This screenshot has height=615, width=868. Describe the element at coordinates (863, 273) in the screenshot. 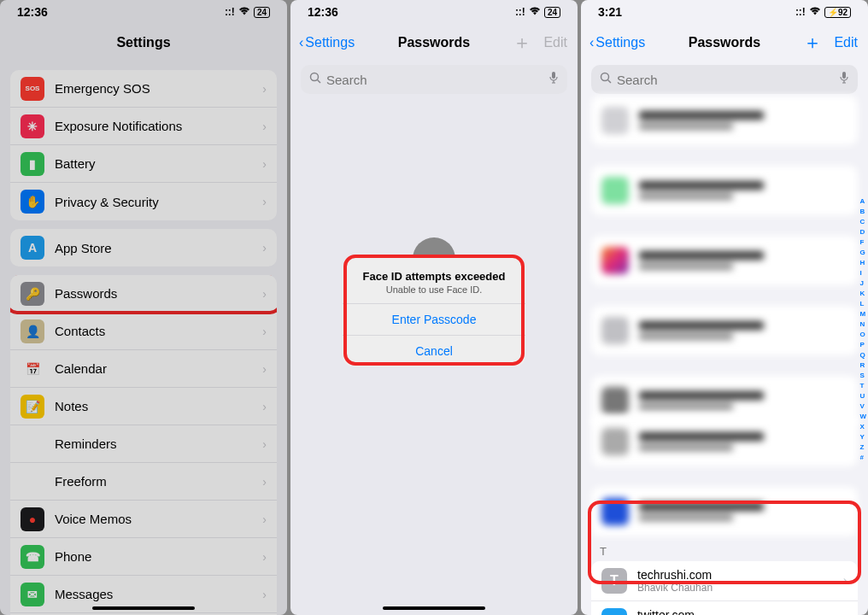

I see `index-letter: I` at that location.